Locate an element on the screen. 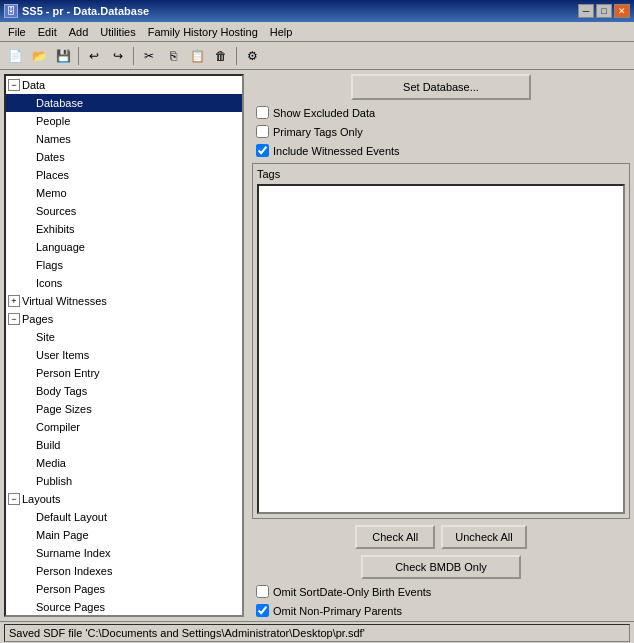 Image resolution: width=634 pixels, height=643 pixels. toolbar: 📄 📂 💾 ↩ ↪ ✂ ⎘ 📋 🗑 ⚙ is located at coordinates (317, 56).